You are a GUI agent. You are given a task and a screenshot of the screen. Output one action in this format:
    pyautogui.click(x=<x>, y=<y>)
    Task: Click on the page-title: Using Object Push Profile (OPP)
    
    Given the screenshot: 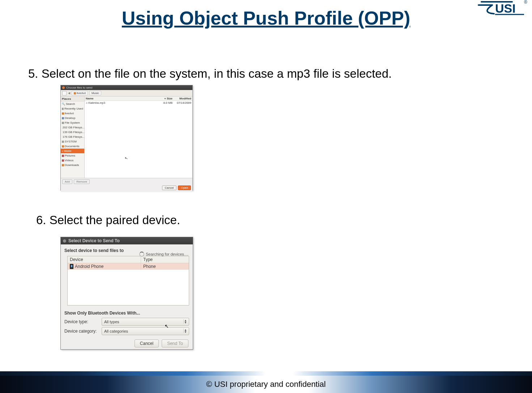 What is the action you would take?
    pyautogui.click(x=266, y=18)
    